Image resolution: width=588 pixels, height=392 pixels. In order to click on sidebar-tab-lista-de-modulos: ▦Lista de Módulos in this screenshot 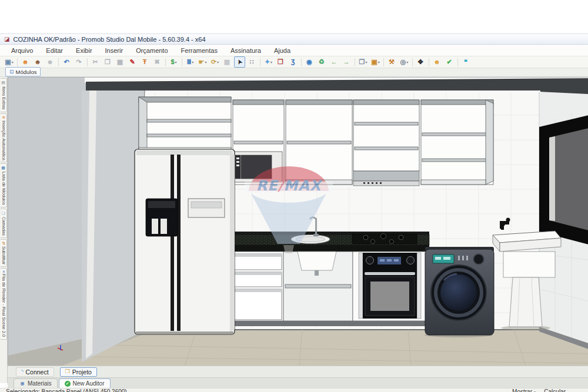, I will do `click(4, 186)`.